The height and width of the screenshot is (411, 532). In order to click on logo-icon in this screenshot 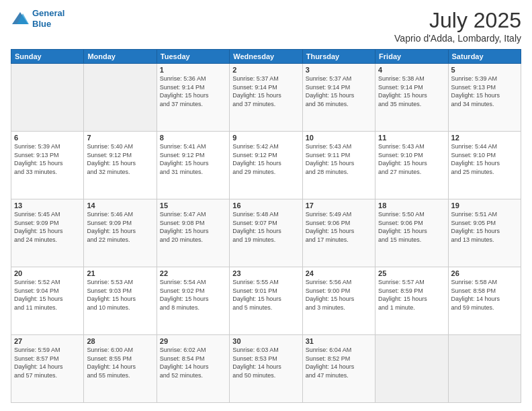, I will do `click(20, 19)`.